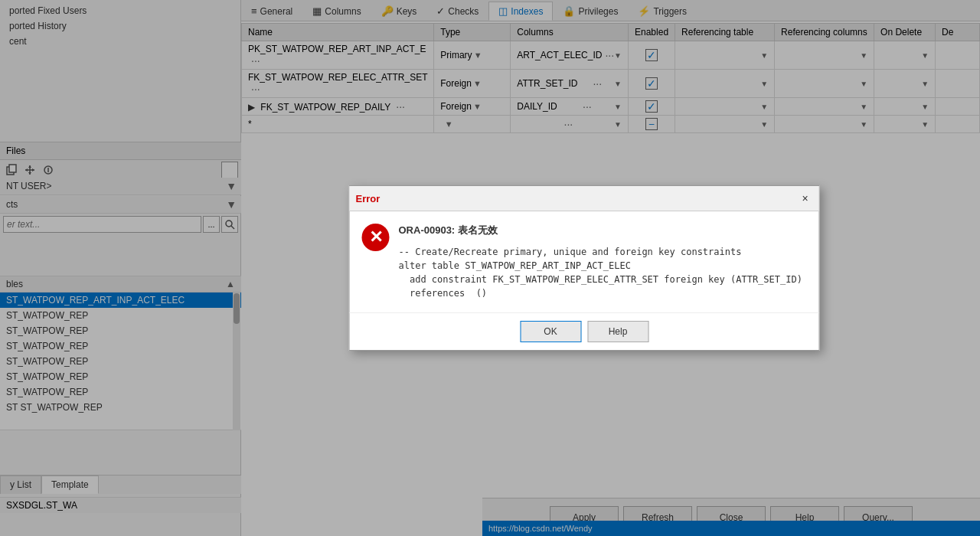 The image size is (980, 536). I want to click on error-dialog: Error × ✕ ORA-00903: 表名无效 -- Create/Recr…, so click(585, 268).